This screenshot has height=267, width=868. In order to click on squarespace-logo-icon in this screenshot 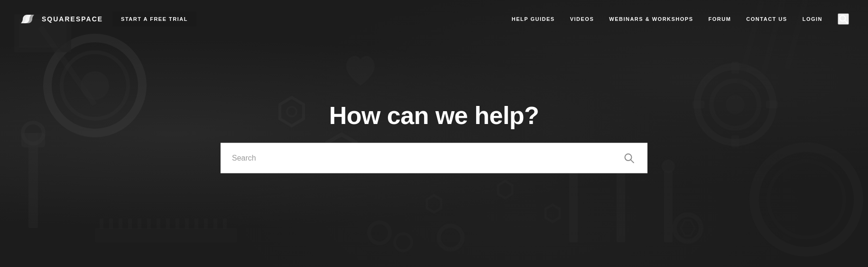, I will do `click(28, 19)`.